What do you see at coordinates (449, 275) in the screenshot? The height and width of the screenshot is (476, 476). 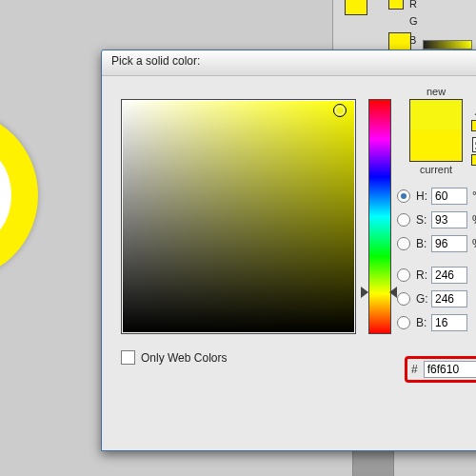 I see `input-r` at bounding box center [449, 275].